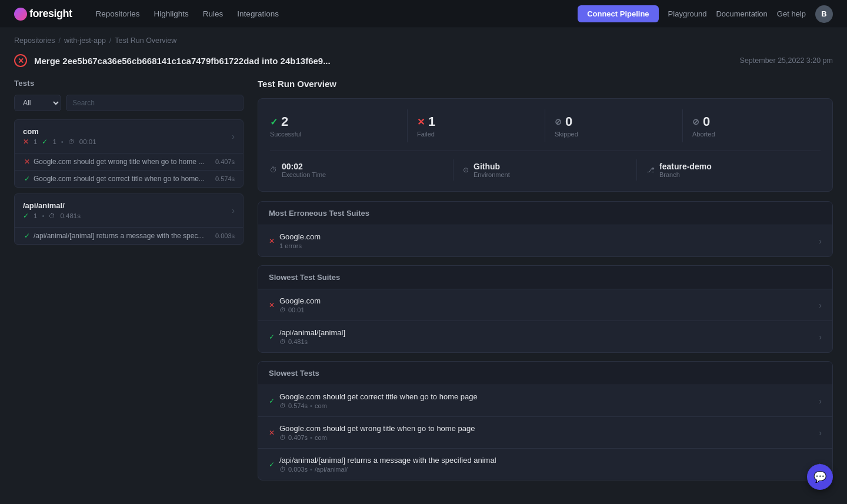 The width and height of the screenshot is (847, 504). I want to click on status-error-icon: ✕, so click(21, 61).